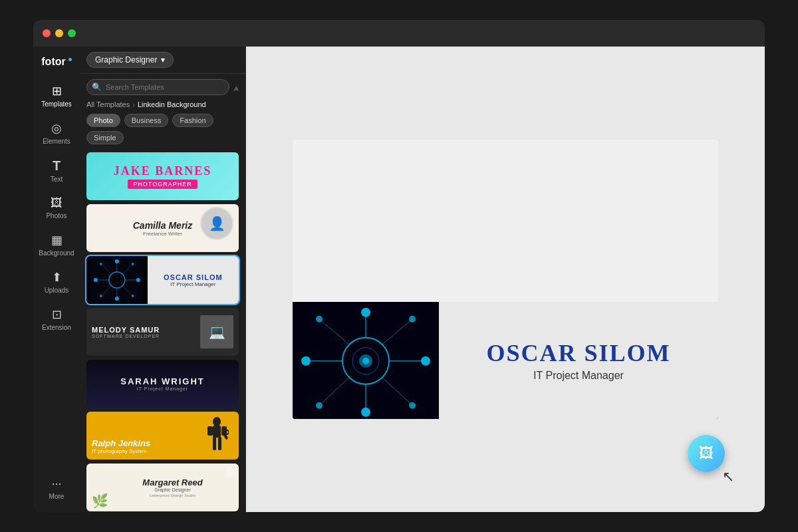 The width and height of the screenshot is (798, 532). Describe the element at coordinates (162, 280) in the screenshot. I see `template-oscar-silom: OSCAR SILOM IT Project Manager` at that location.